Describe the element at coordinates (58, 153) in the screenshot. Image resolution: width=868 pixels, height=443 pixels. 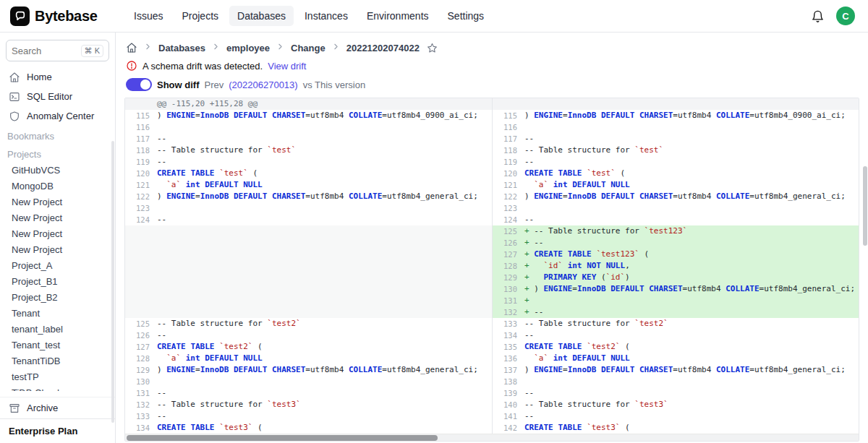
I see `sidebar-section-projects: Projects` at that location.